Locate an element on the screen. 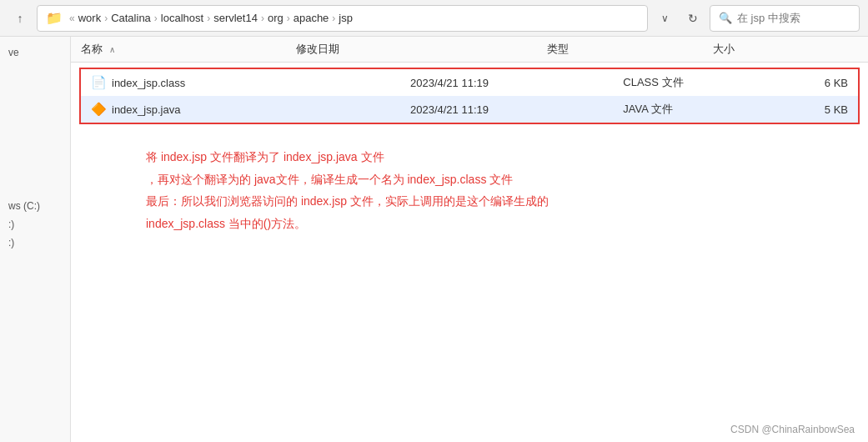 The image size is (868, 442). breadcrumb-jsp: jsp is located at coordinates (345, 18).